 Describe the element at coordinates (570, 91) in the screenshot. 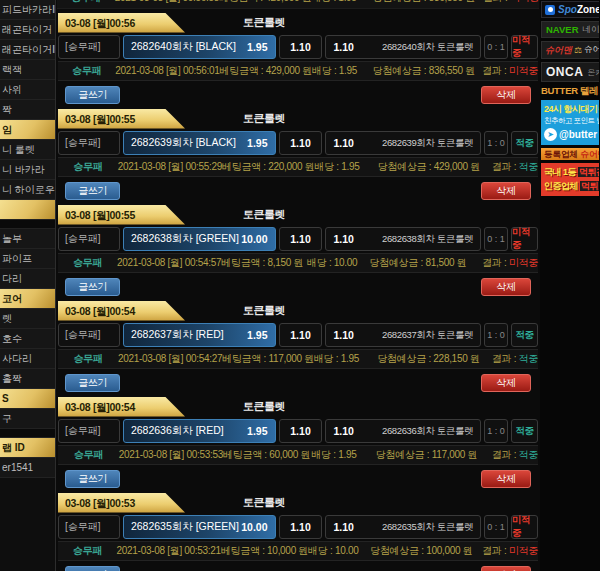

I see `banner-butter-telegram-title: BUTTER 텔레그램` at that location.